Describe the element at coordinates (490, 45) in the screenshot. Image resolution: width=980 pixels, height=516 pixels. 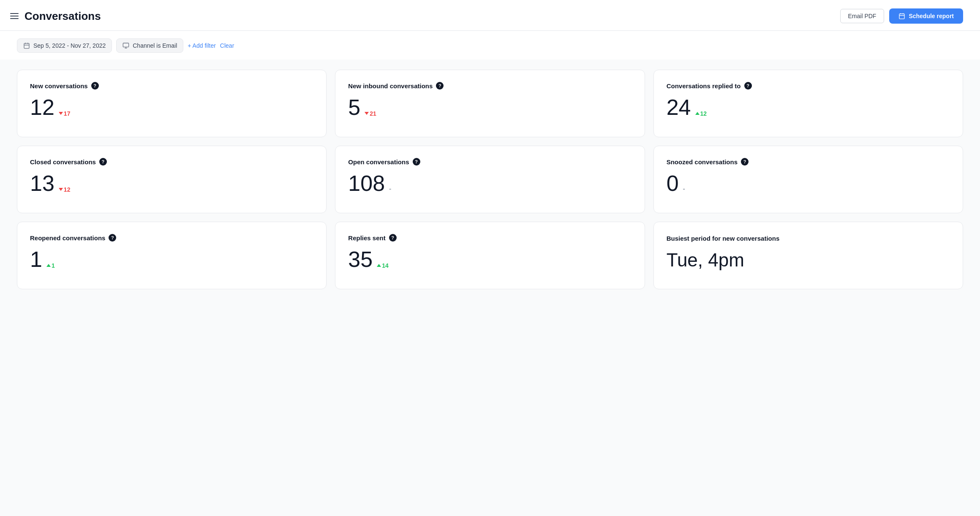
I see `filters-bar: Sep 5, 2022 - Nov 27, 2022 Channel is Em…` at that location.